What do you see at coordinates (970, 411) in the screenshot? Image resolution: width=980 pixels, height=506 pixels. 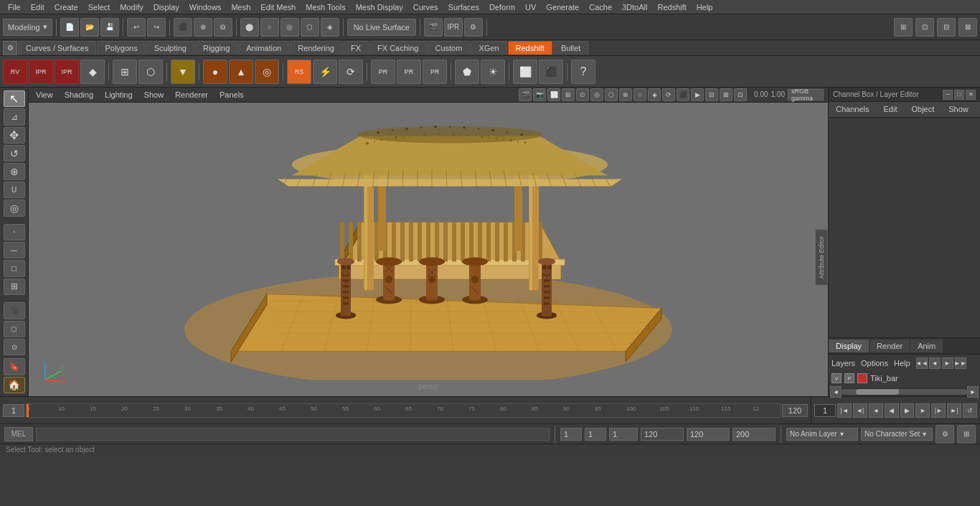 I see `loop-btn: ↺` at bounding box center [970, 411].